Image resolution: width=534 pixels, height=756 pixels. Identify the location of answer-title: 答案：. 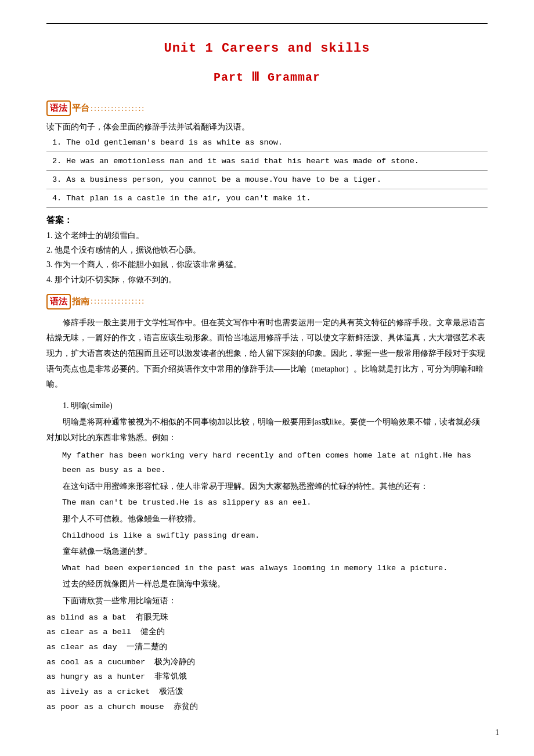
(267, 221).